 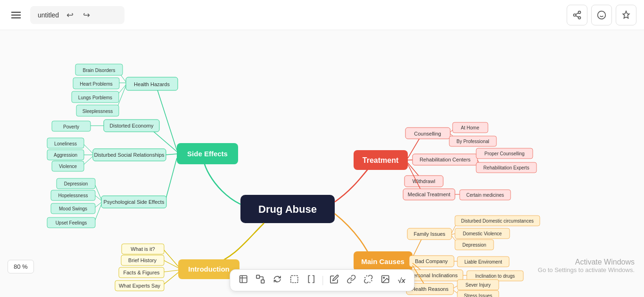 I want to click on share-button, so click(x=577, y=15).